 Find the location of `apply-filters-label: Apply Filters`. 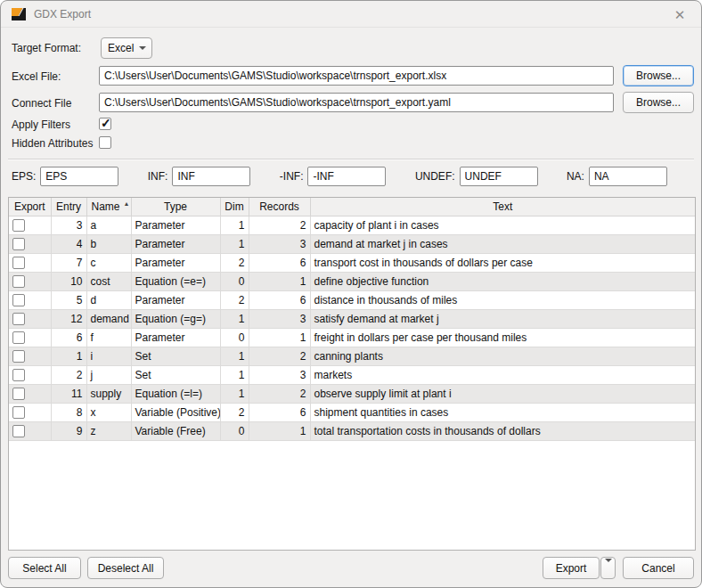

apply-filters-label: Apply Filters is located at coordinates (41, 125).